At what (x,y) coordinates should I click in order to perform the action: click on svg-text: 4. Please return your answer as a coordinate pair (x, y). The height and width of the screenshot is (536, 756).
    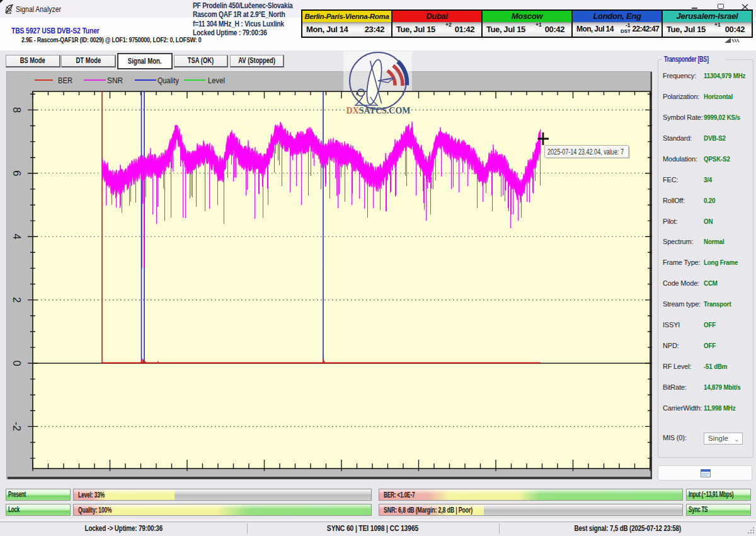
    Looking at the image, I should click on (17, 237).